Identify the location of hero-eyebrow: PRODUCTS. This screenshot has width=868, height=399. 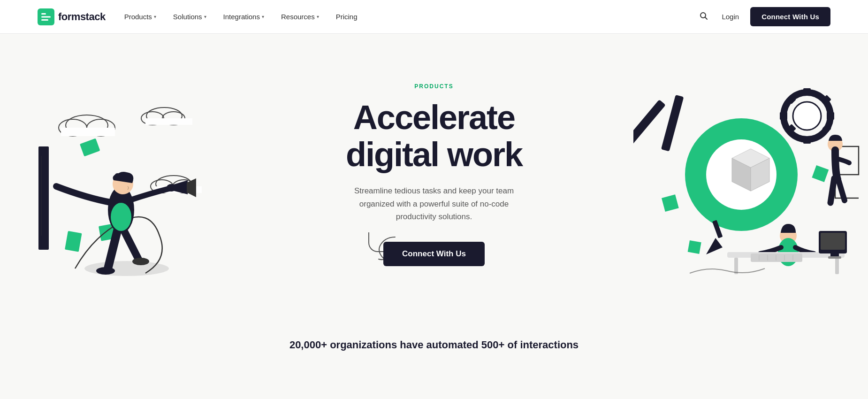
(434, 86).